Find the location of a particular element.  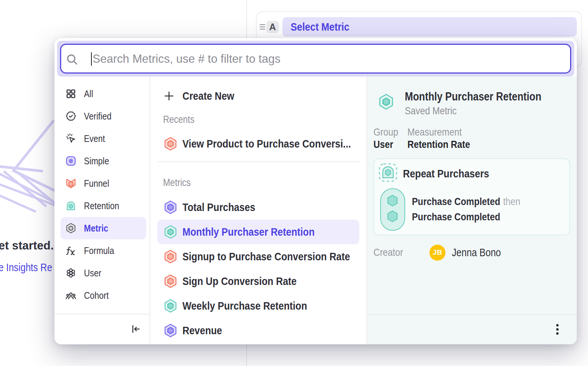

sidebar-item-label: Cohort is located at coordinates (96, 296).